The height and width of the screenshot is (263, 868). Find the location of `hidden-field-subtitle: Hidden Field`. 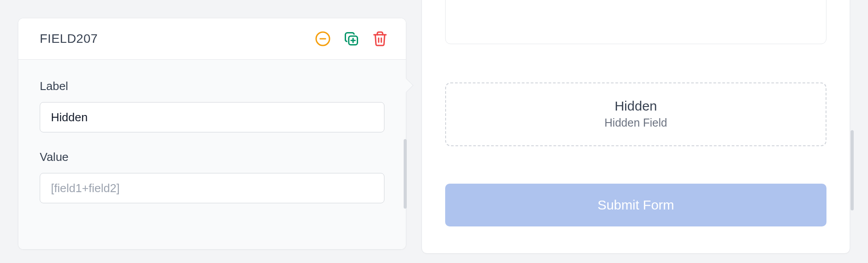

hidden-field-subtitle: Hidden Field is located at coordinates (636, 123).